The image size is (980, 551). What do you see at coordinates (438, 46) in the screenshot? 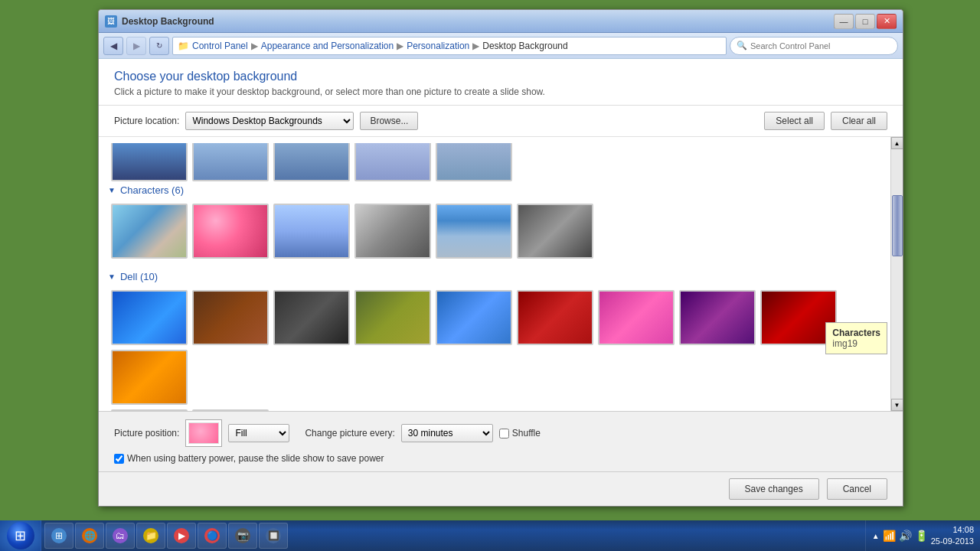
I see `path-personalization: Personalization` at bounding box center [438, 46].